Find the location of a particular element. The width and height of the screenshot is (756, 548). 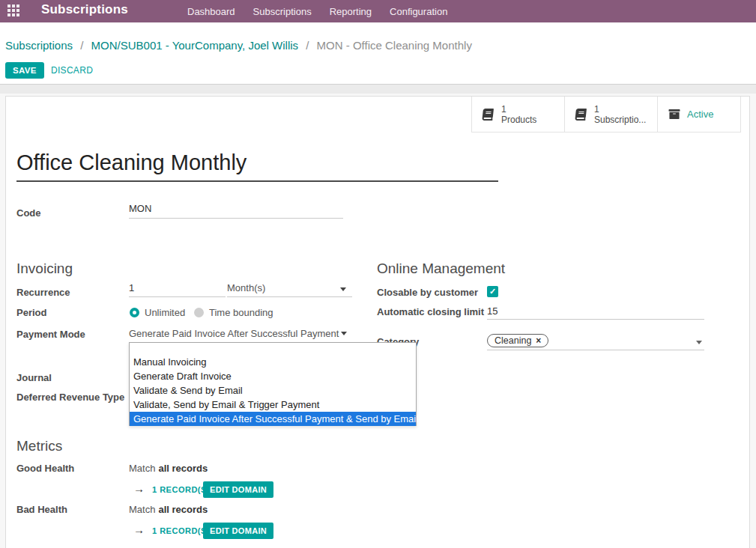

payment-mode-value: Generate Paid Invoice After Successful P… is located at coordinates (234, 334).